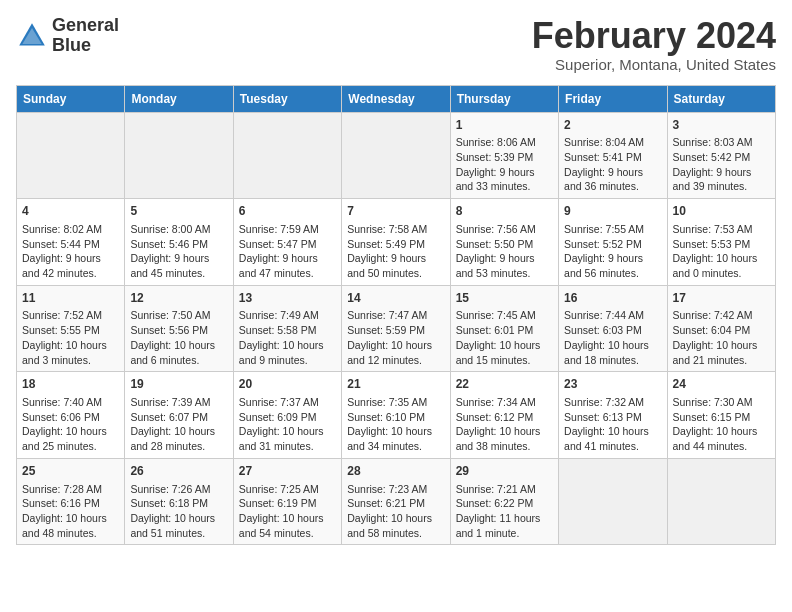  Describe the element at coordinates (504, 512) in the screenshot. I see `day-info: Sunrise: 7:21 AM Sunset: 6:22 PM Dayligh…` at that location.